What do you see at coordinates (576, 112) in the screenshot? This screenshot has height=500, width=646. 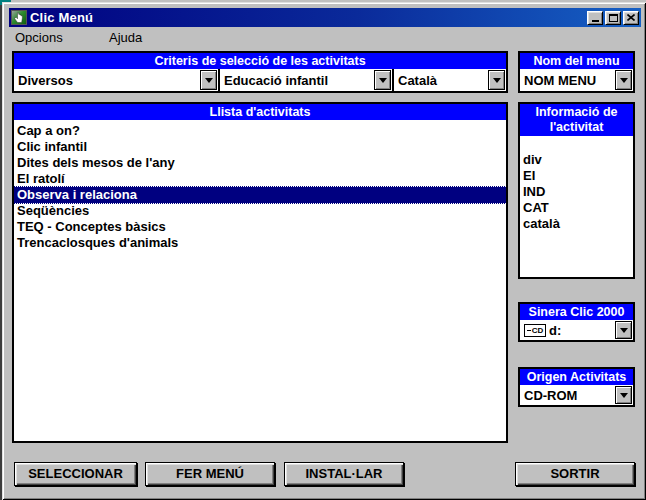 I see `activity-info-header-line1: Informació de` at bounding box center [576, 112].